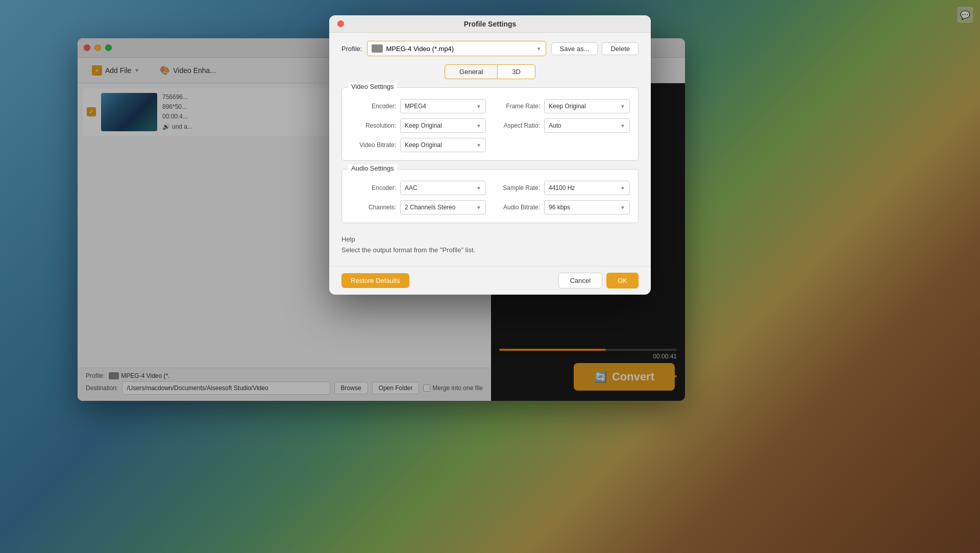 This screenshot has width=980, height=553. I want to click on video-bitrate-dropdown-arrow: ▼, so click(479, 145).